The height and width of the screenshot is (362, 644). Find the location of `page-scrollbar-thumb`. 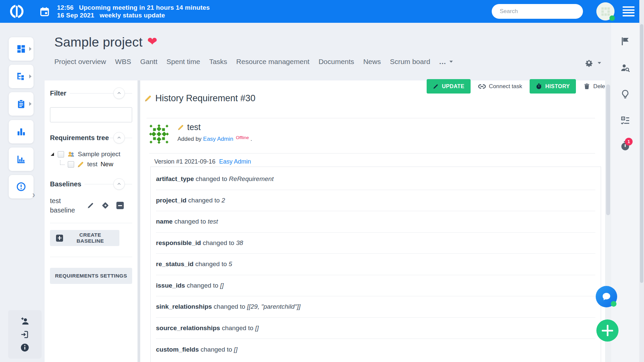

page-scrollbar-thumb is located at coordinates (642, 154).